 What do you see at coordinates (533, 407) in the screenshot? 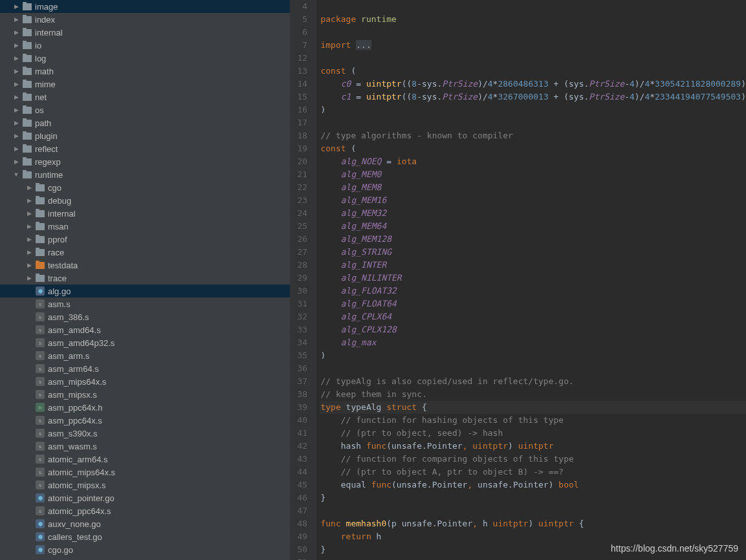
I see `code-line: type typeAlg struct {` at bounding box center [533, 407].